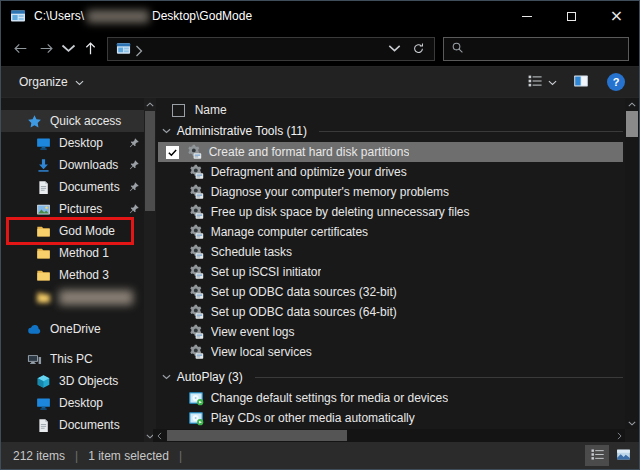  Describe the element at coordinates (266, 272) in the screenshot. I see `file-label: Set up iSCSI initiator` at that location.